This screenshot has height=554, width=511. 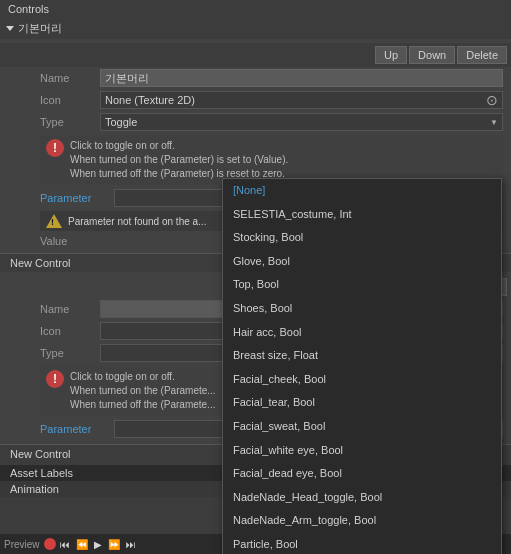 I want to click on dropdown-item-1: SELESTIA_costume, Int, so click(x=362, y=215).